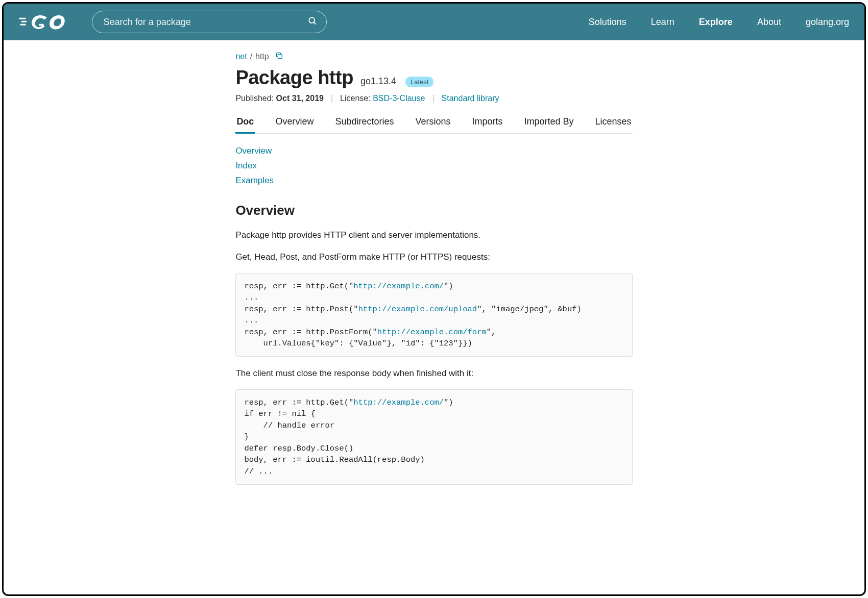  I want to click on meta-row: Published: Oct 31, 2019 | License: BSD-3…, so click(434, 98).